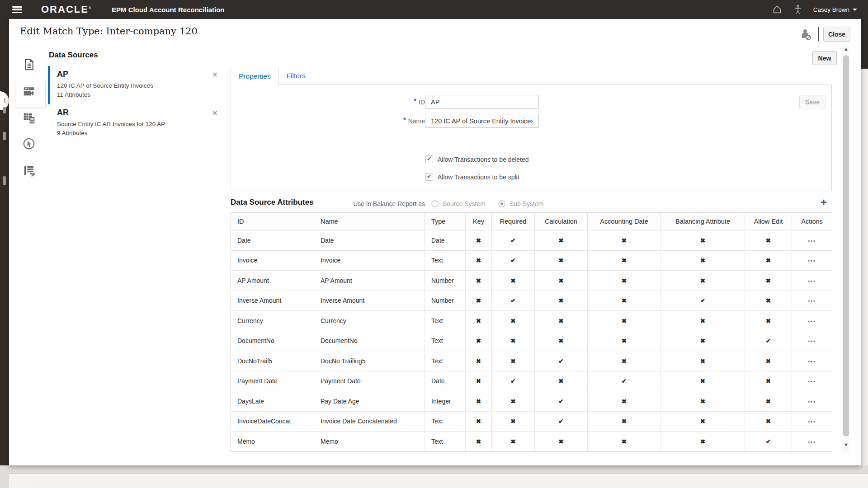 The image size is (868, 488). Describe the element at coordinates (370, 301) in the screenshot. I see `attribute-name: Inverse Amount` at that location.